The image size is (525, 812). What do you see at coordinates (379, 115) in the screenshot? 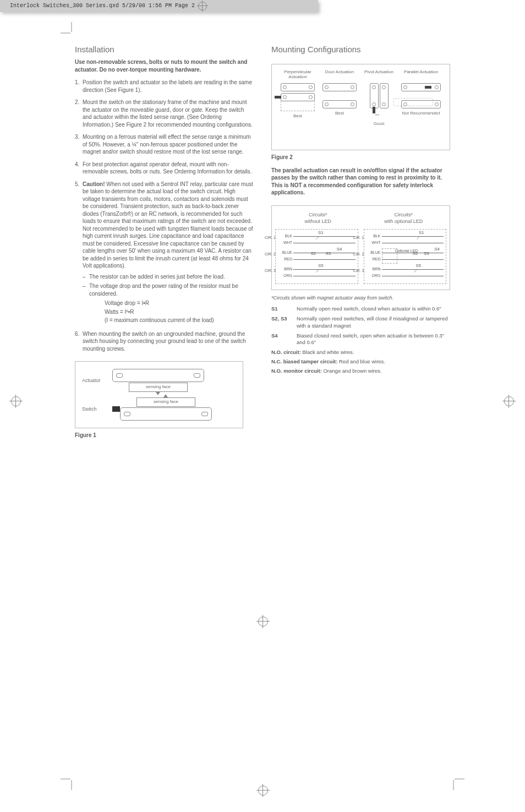
I see `arrows-icon: ↔` at bounding box center [379, 115].